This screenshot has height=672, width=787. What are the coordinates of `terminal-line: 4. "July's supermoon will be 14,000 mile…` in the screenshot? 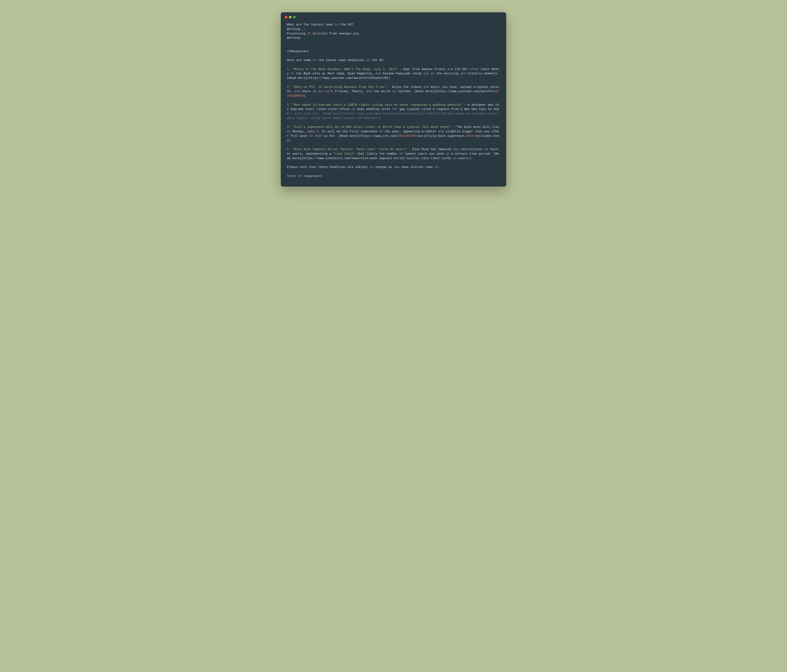 It's located at (394, 134).